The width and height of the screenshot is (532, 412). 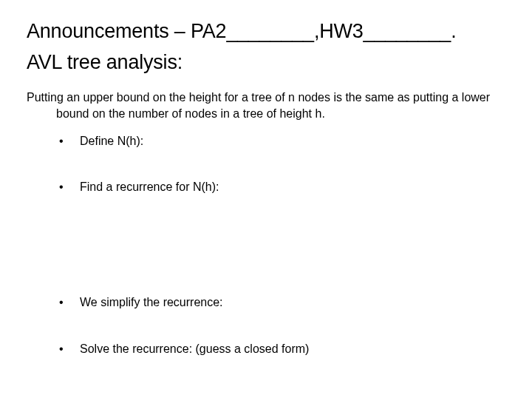 I want to click on list-item: Find a recurrence for N(h):, so click(x=266, y=187).